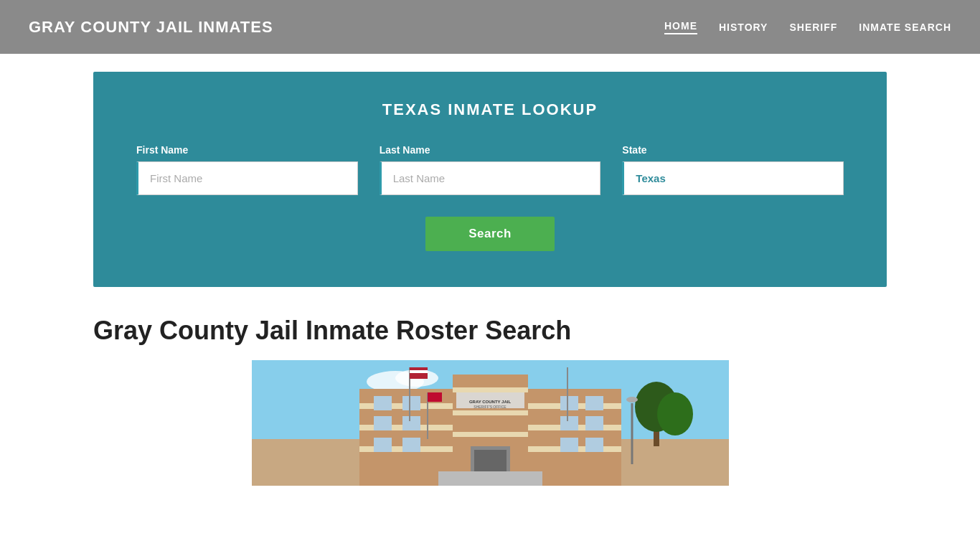 This screenshot has width=980, height=551. I want to click on nav-item-inmate-search: INMATE SEARCH, so click(905, 27).